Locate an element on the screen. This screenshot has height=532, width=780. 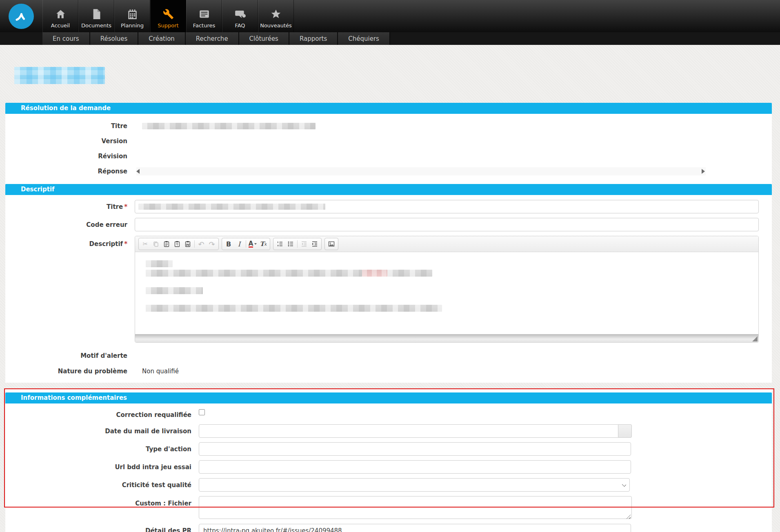
criticite-select-wrap is located at coordinates (414, 485).